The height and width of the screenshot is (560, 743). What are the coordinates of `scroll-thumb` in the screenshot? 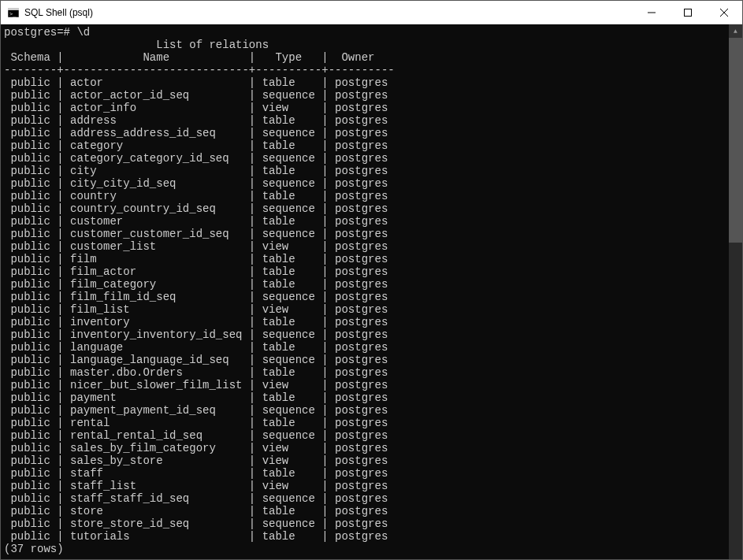 It's located at (736, 140).